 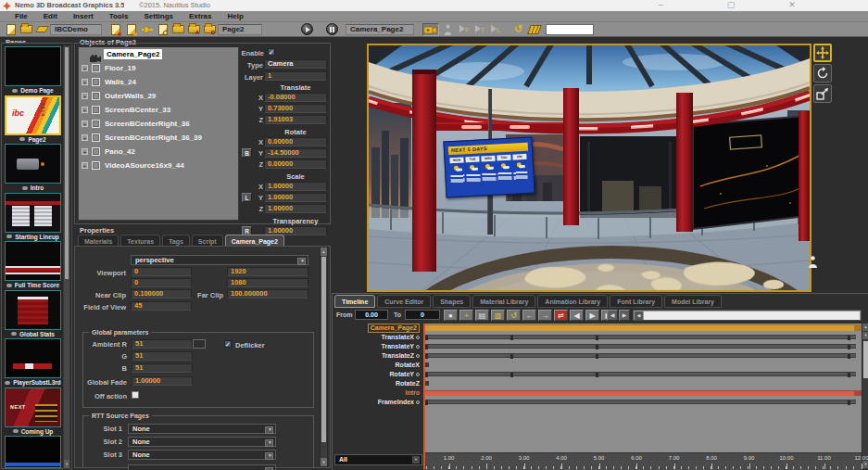 What do you see at coordinates (195, 30) in the screenshot?
I see `folder-animation-icon: A` at bounding box center [195, 30].